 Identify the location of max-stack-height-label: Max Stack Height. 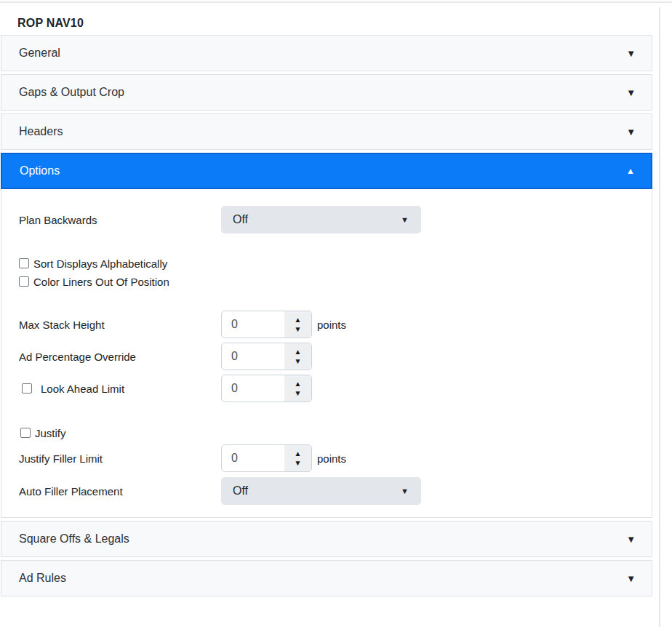
(62, 324).